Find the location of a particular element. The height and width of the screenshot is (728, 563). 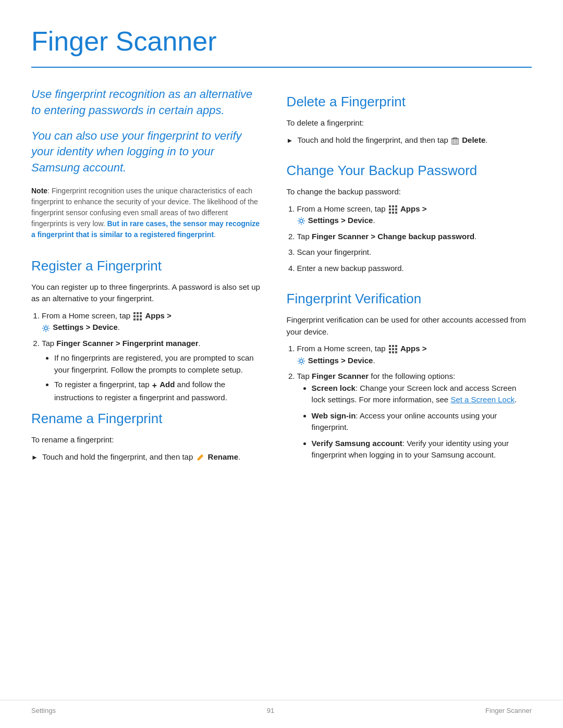

register-steps-list: From a Home screen, tap Apps > is located at coordinates (146, 356).